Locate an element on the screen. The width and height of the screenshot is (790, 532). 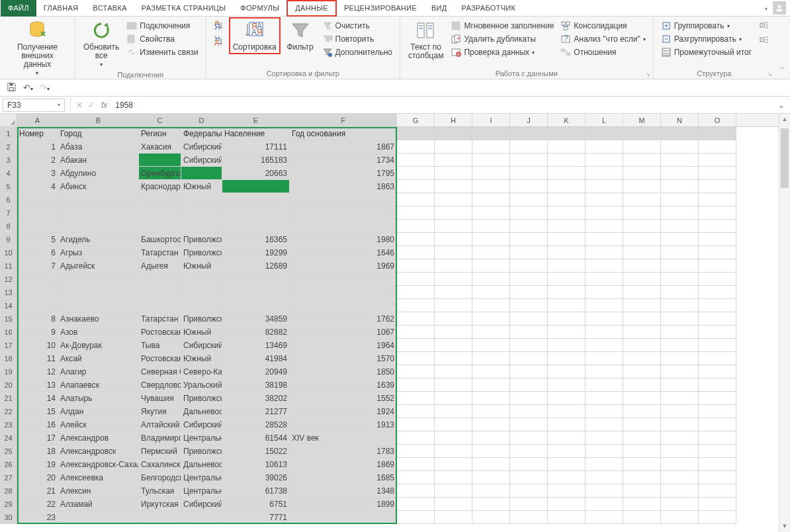
cell: 20949 is located at coordinates (256, 372).